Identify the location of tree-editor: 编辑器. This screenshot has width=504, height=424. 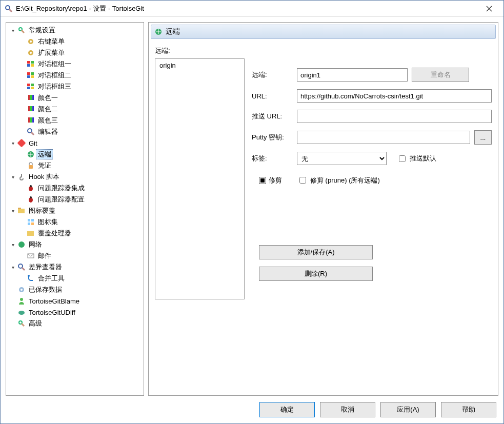
(75, 132).